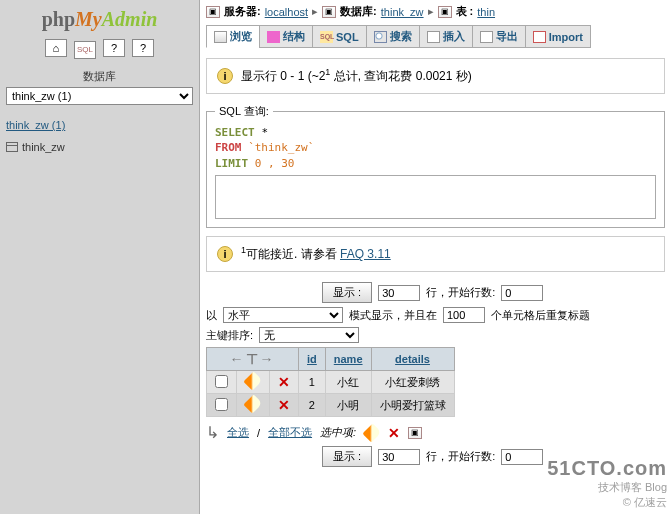 This screenshot has height=514, width=671. I want to click on col-id: id, so click(312, 360).